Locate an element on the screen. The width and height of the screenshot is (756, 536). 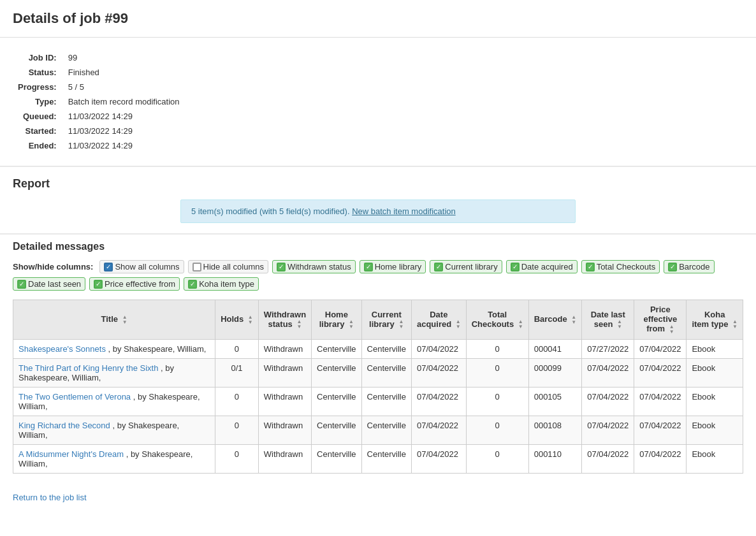
toggle-hide-all-label: Hide all columns is located at coordinates (233, 266).